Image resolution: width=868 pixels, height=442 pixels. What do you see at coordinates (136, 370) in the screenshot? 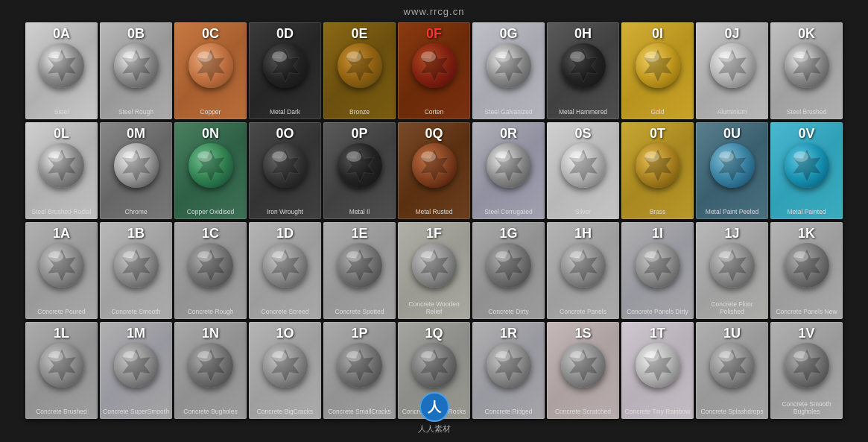
I see `tile-1m: 1MConcrete SuperSmooth` at bounding box center [136, 370].